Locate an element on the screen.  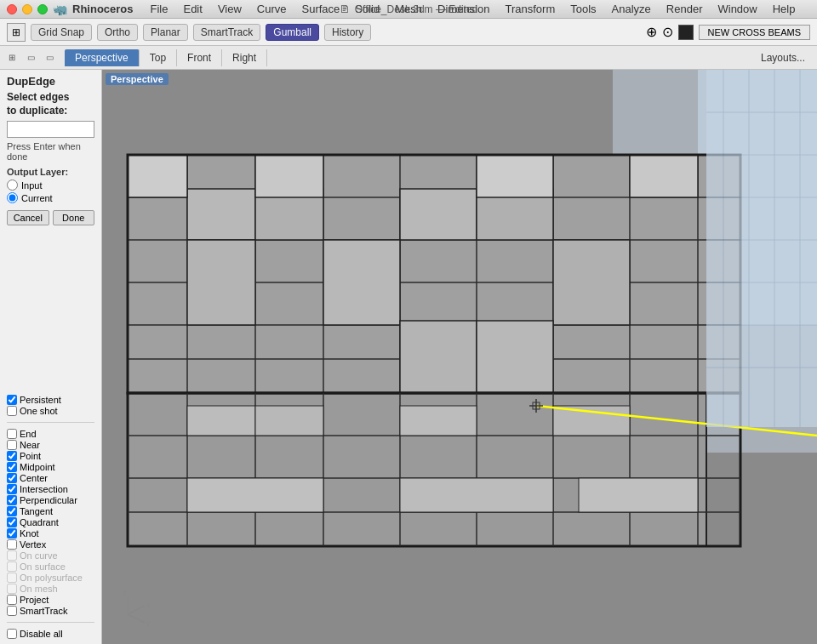
view-icon-single2: ▭ is located at coordinates (49, 58).